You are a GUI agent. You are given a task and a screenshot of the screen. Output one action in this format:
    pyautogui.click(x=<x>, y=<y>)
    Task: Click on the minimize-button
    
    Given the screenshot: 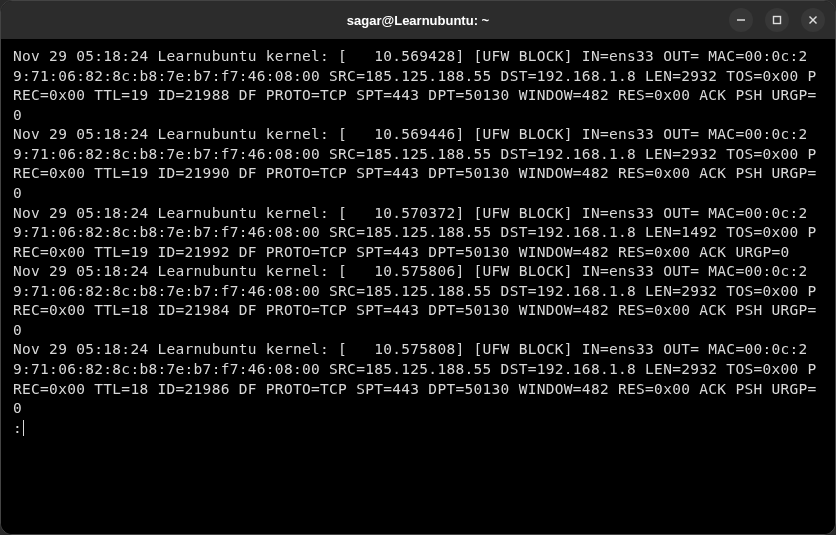 What is the action you would take?
    pyautogui.click(x=741, y=20)
    